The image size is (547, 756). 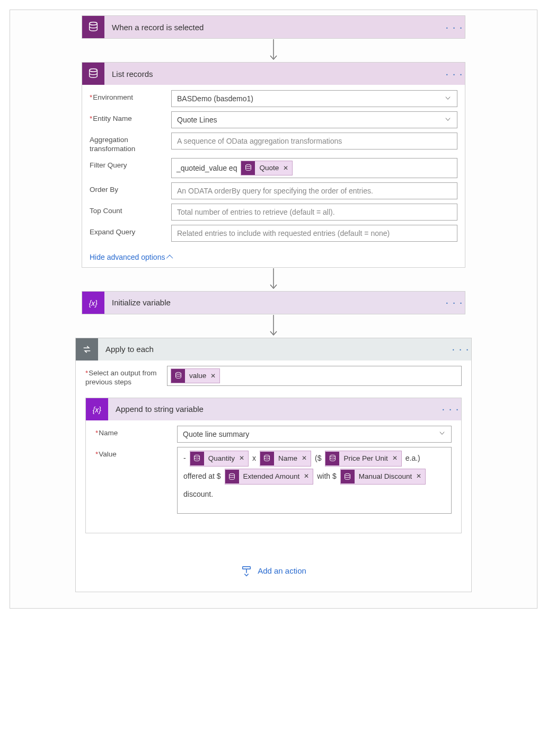 I want to click on token-quantity: Quantity✕, so click(x=219, y=459).